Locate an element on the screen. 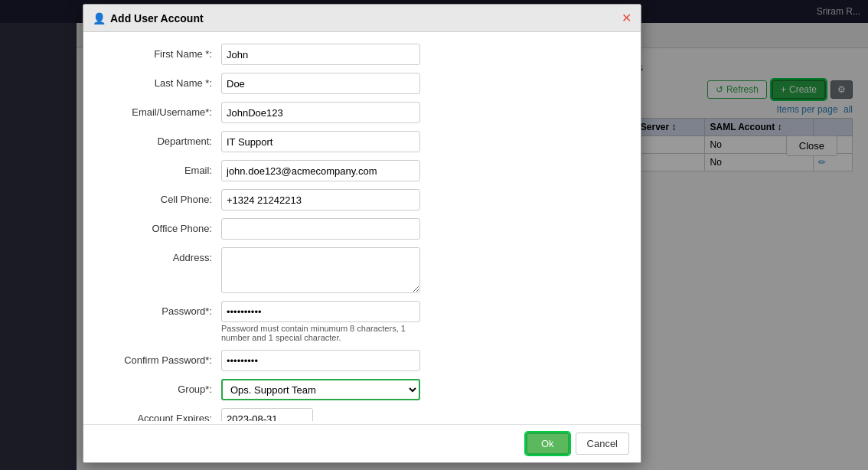  email-row: Email: is located at coordinates (362, 171).